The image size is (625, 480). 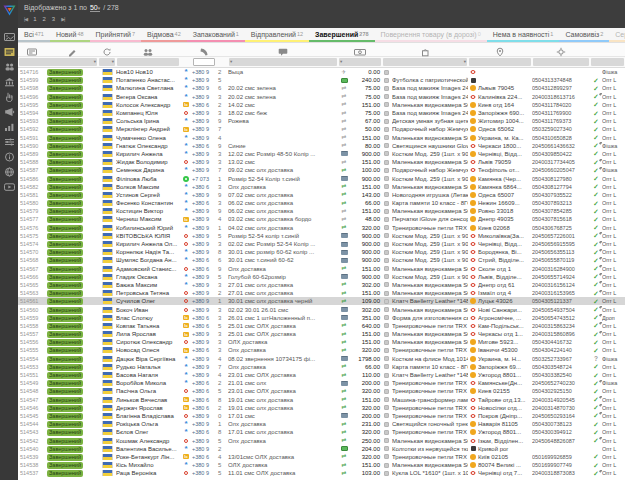 I want to click on tab-1: Всі471, so click(x=34, y=35).